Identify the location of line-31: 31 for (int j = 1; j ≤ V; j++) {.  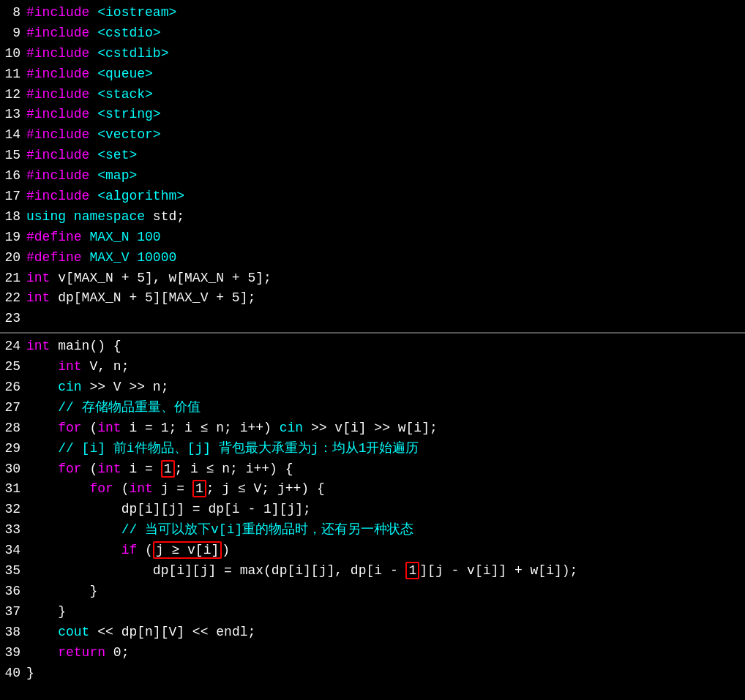
(372, 489).